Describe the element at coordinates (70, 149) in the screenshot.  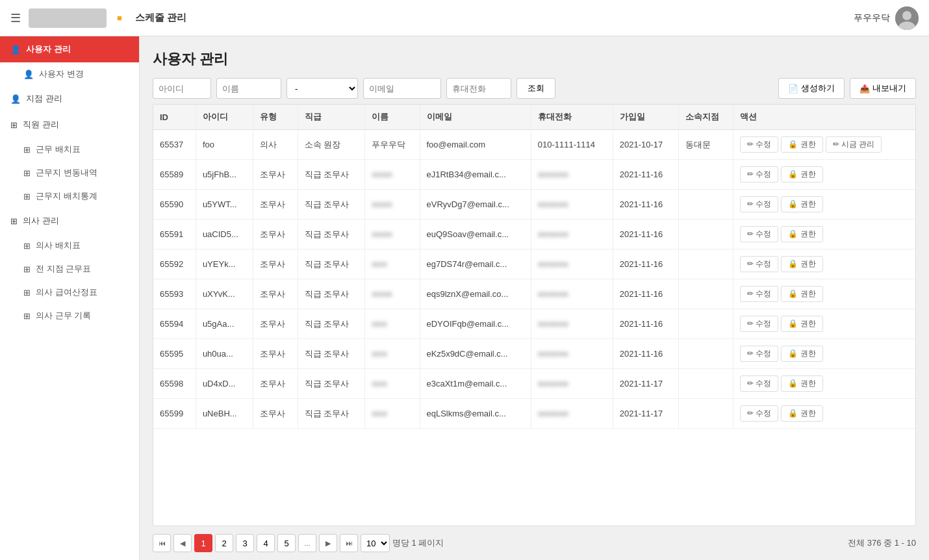
I see `sidebar-item-work-schedule: ⊞ 근무 배치표` at that location.